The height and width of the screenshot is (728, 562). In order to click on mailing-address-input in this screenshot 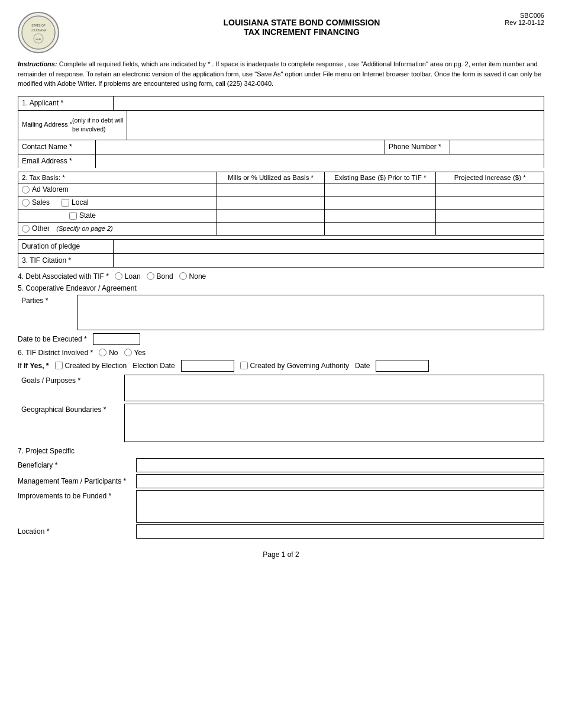, I will do `click(335, 125)`.